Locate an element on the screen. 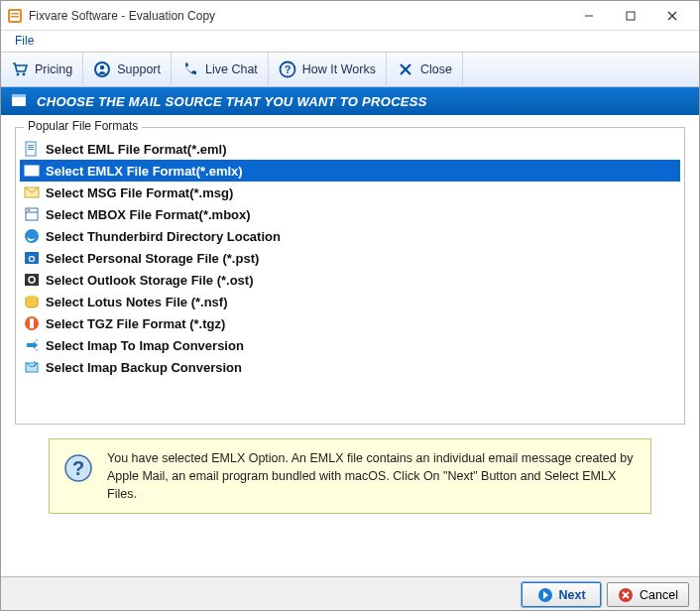  toolbar-livechat-button: Live Chat is located at coordinates (220, 69).